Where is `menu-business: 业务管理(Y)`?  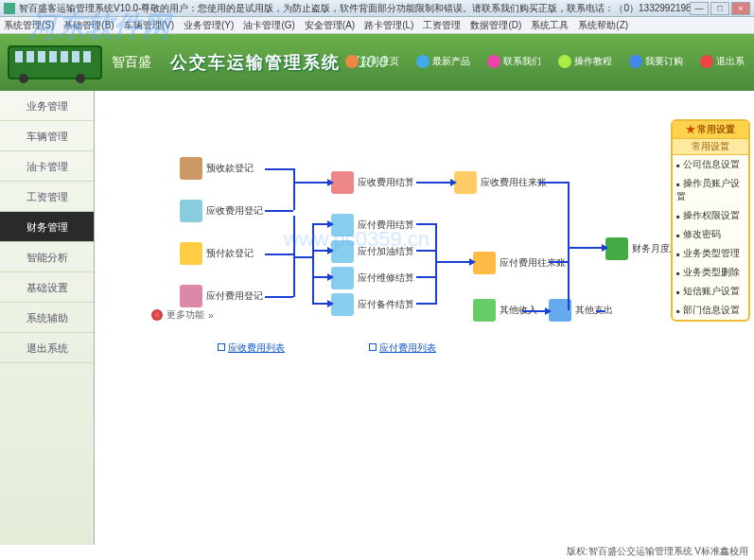
menu-business: 业务管理(Y) is located at coordinates (208, 26).